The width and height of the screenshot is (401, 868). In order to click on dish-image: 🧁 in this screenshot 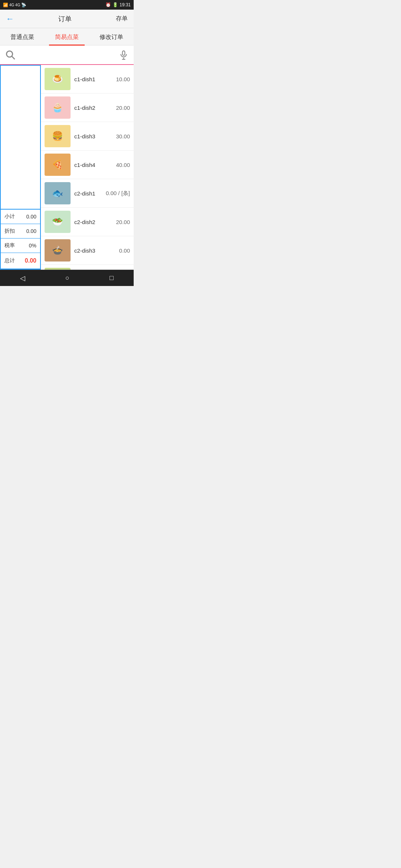, I will do `click(58, 108)`.